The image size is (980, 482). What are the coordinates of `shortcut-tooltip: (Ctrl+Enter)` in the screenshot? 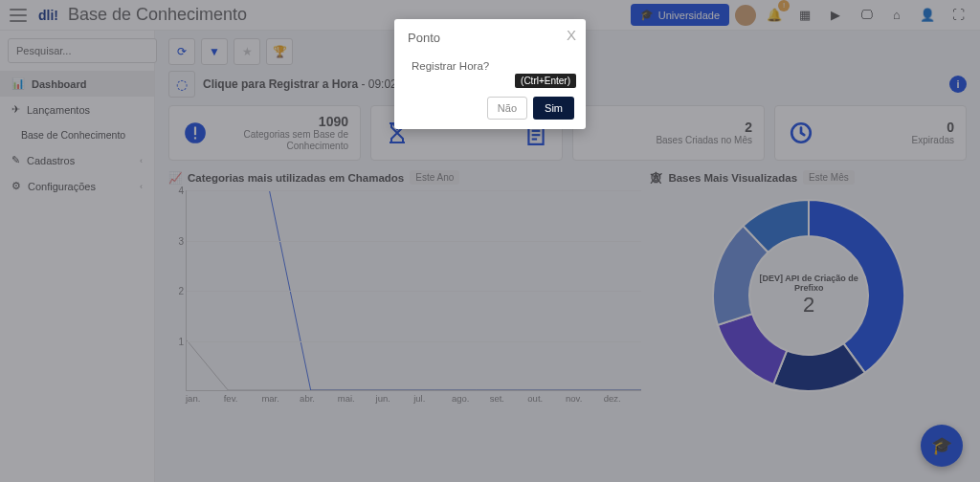 It's located at (546, 80).